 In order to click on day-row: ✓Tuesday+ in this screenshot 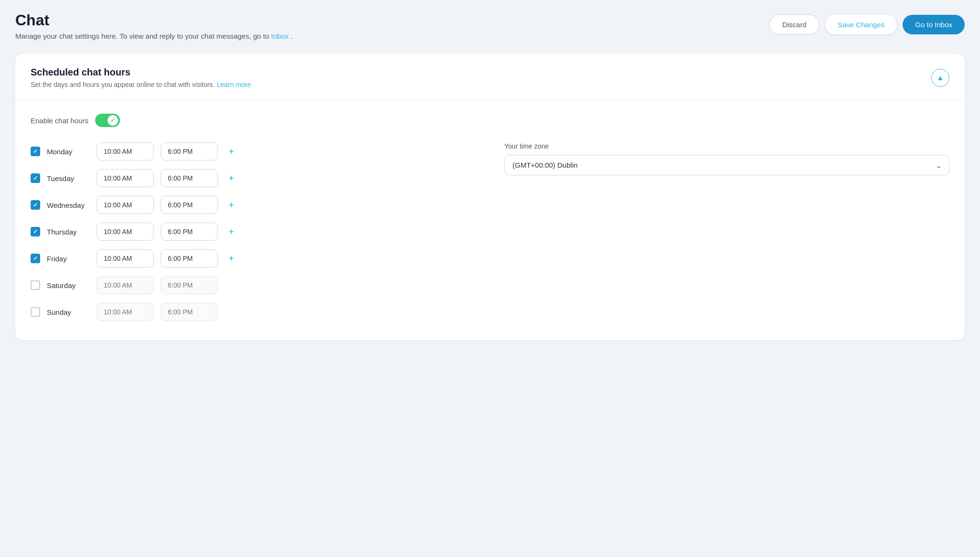, I will do `click(253, 178)`.